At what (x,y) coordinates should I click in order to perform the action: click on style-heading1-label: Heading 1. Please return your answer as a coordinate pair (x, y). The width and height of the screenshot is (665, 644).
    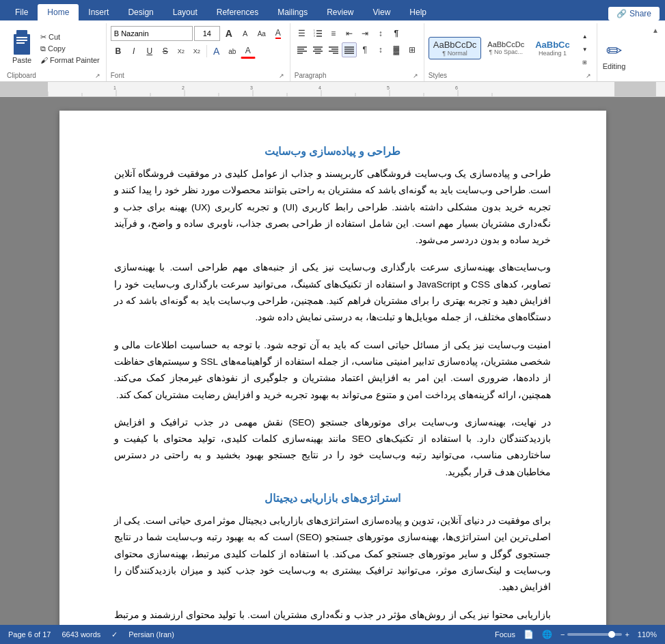
    Looking at the image, I should click on (552, 53).